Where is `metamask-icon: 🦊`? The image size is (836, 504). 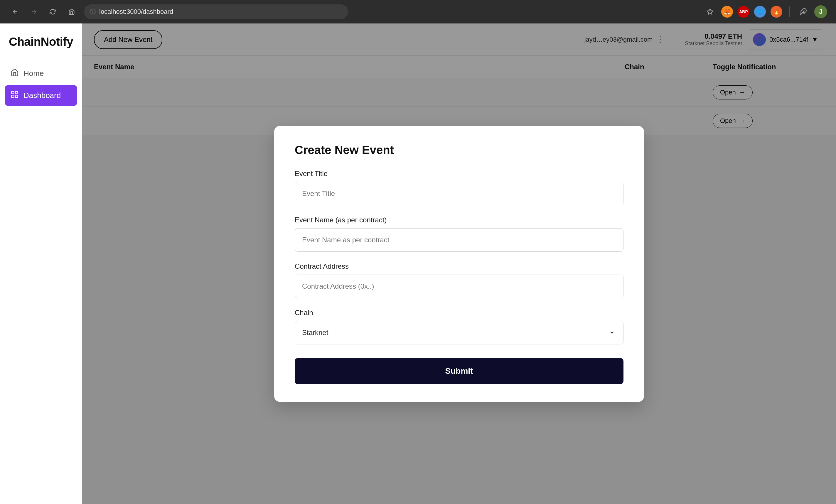
metamask-icon: 🦊 is located at coordinates (727, 12).